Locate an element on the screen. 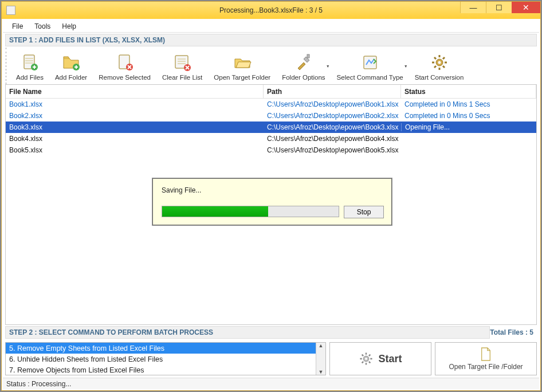  command-icon is located at coordinates (370, 62).